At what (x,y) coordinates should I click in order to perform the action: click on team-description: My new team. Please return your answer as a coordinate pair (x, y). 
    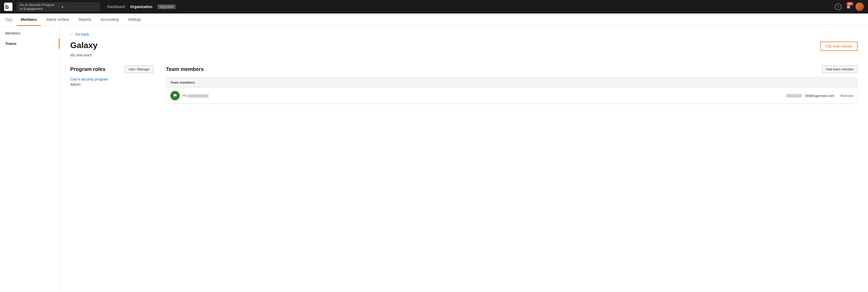
    Looking at the image, I should click on (464, 55).